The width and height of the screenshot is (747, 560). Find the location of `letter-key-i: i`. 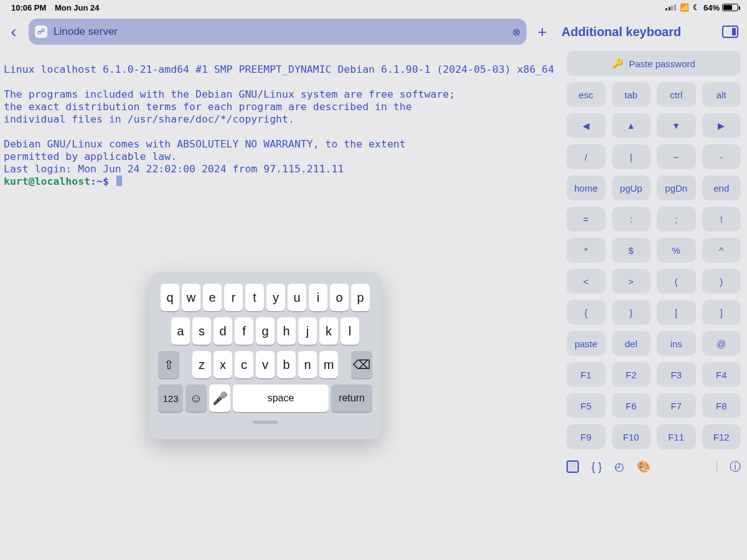

letter-key-i: i is located at coordinates (318, 297).